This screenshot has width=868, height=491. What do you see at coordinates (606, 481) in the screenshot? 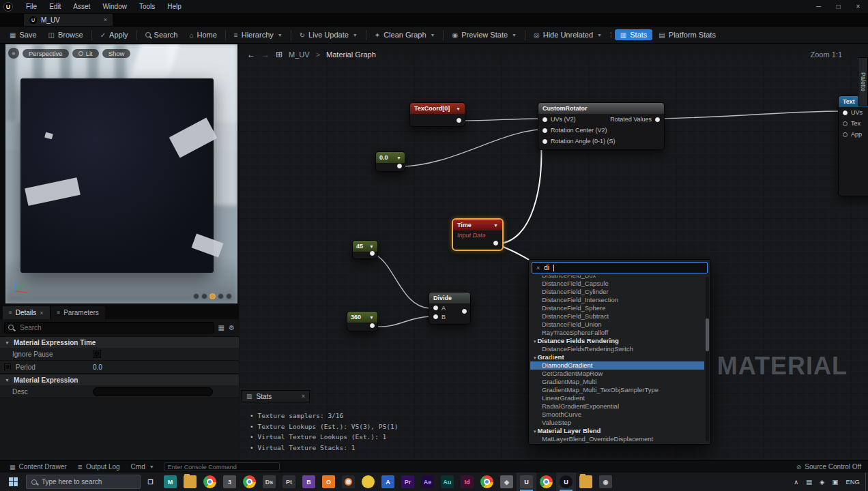
I see `taskbar-app-button: ◉` at bounding box center [606, 481].